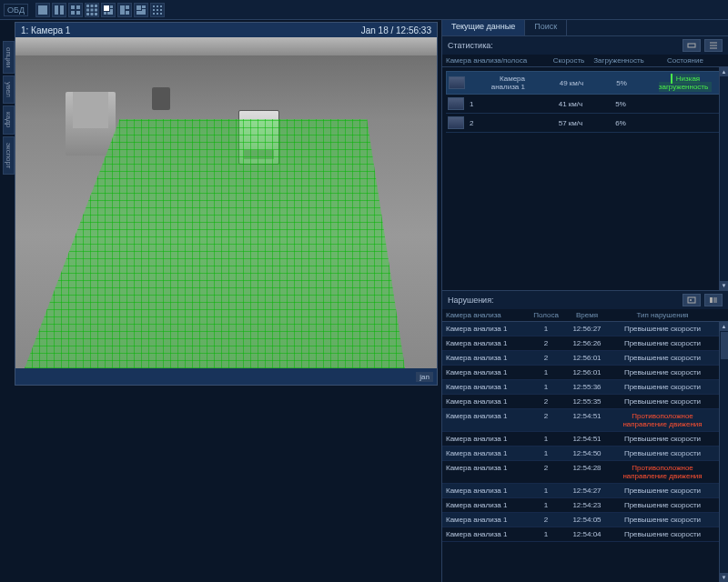  Describe the element at coordinates (108, 10) in the screenshot. I see `layout-5-icon` at that location.